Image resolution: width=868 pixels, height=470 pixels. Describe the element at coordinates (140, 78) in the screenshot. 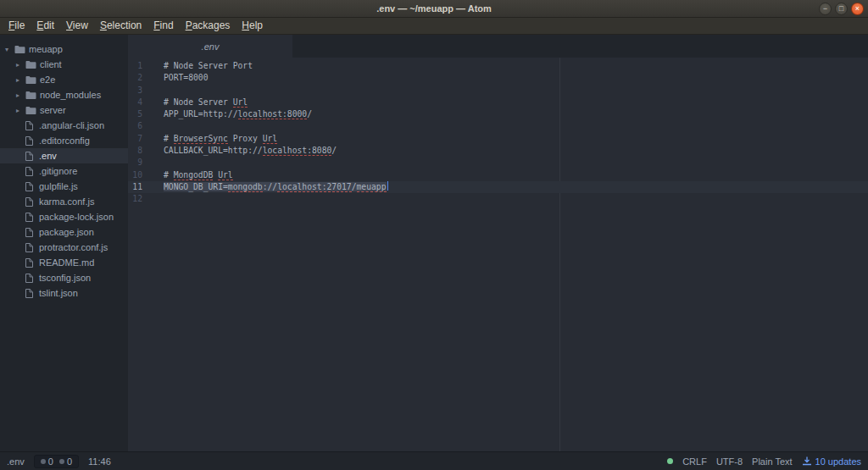

I see `line-number-2: 2` at that location.